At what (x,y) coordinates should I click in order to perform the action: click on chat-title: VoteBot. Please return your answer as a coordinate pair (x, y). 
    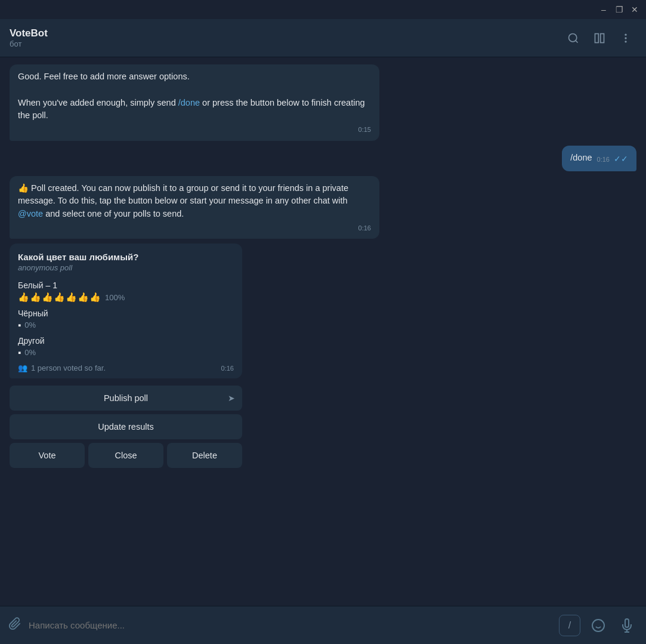
    Looking at the image, I should click on (286, 33).